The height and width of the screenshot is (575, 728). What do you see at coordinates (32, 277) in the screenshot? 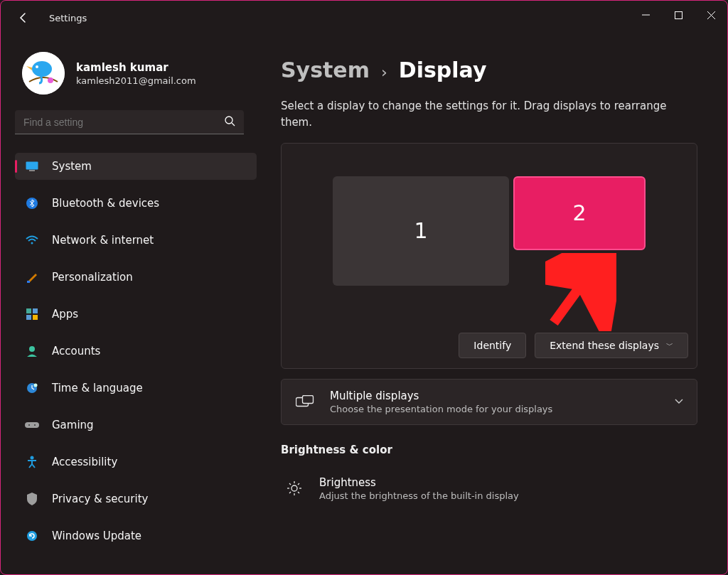
I see `brush-icon` at bounding box center [32, 277].